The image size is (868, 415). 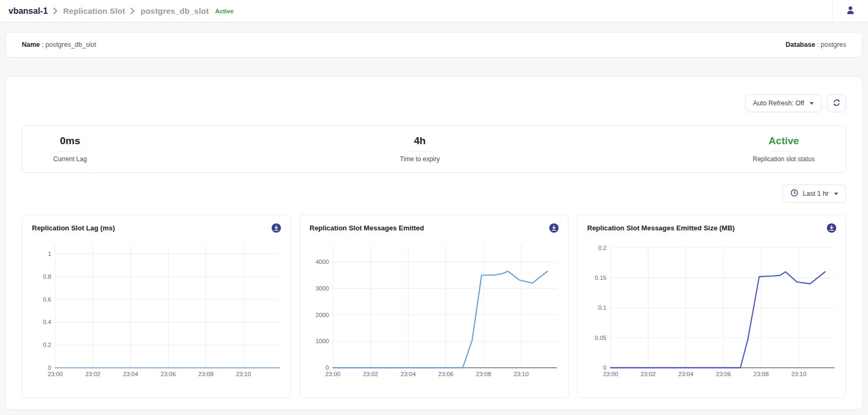 I want to click on chart-card-messages-emitted: Replication Slot Messages Emitted 23:002…, so click(x=434, y=306).